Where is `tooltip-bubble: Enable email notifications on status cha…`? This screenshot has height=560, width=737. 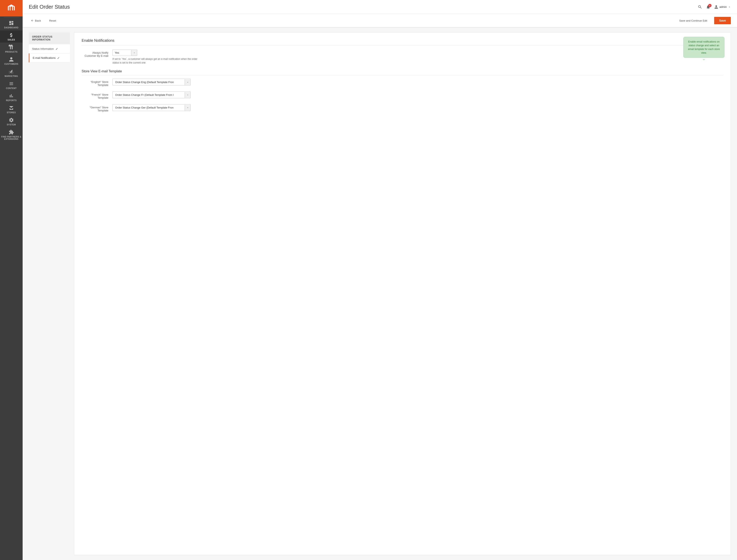 tooltip-bubble: Enable email notifications on status cha… is located at coordinates (704, 47).